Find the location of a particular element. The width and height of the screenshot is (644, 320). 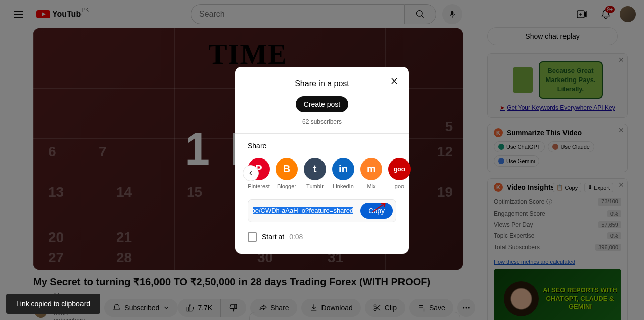

share-linkedin: inLinkedIn is located at coordinates (343, 174).